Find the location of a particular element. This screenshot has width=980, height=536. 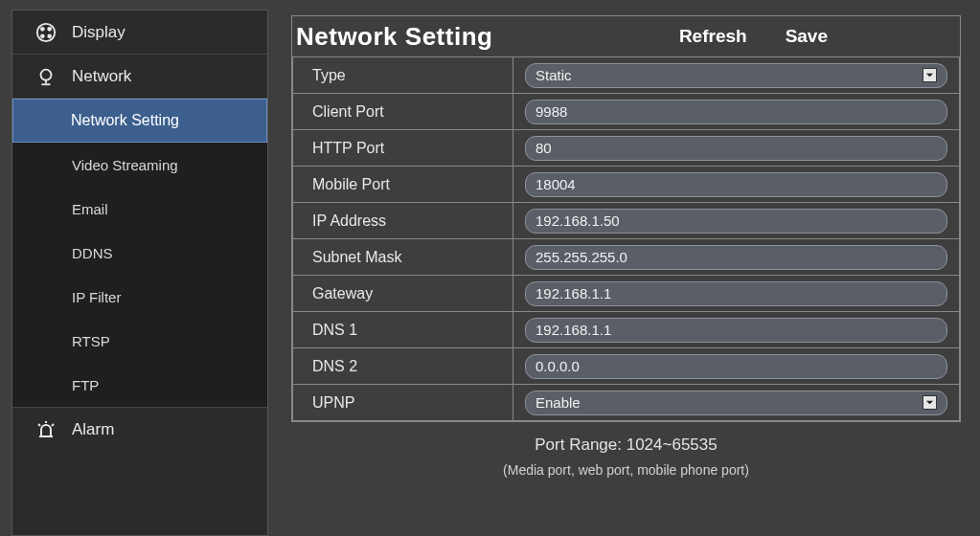

sidebar-item-video-streaming: Video Streaming is located at coordinates (140, 165).